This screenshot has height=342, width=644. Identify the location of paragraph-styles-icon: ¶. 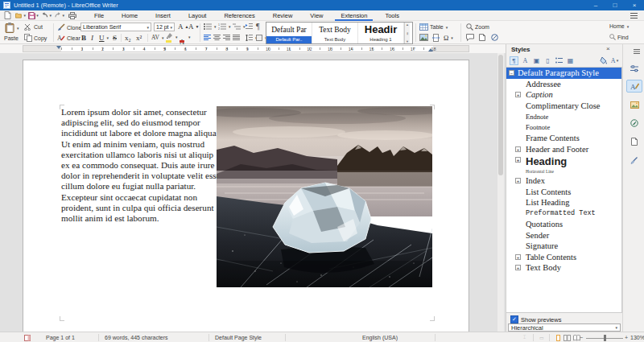
(514, 61).